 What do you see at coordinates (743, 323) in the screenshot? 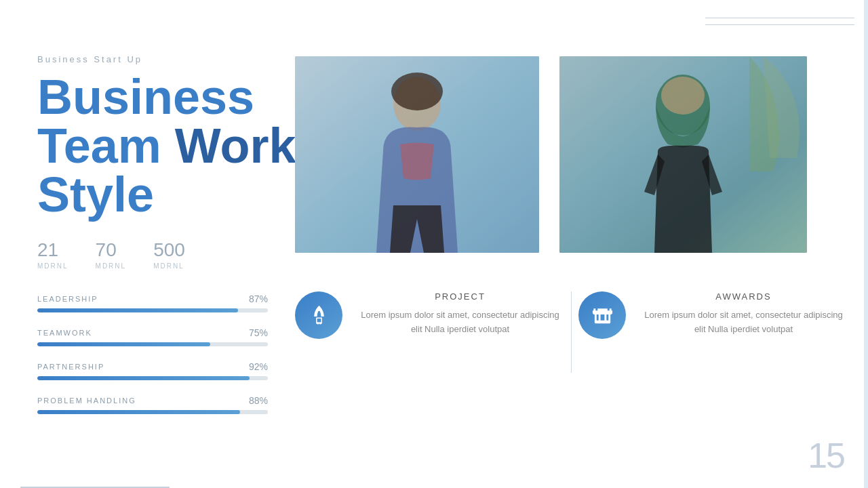
I see `feature-awwards-desc: Lorem ipsum dolor sit amet, consectetur …` at bounding box center [743, 323].